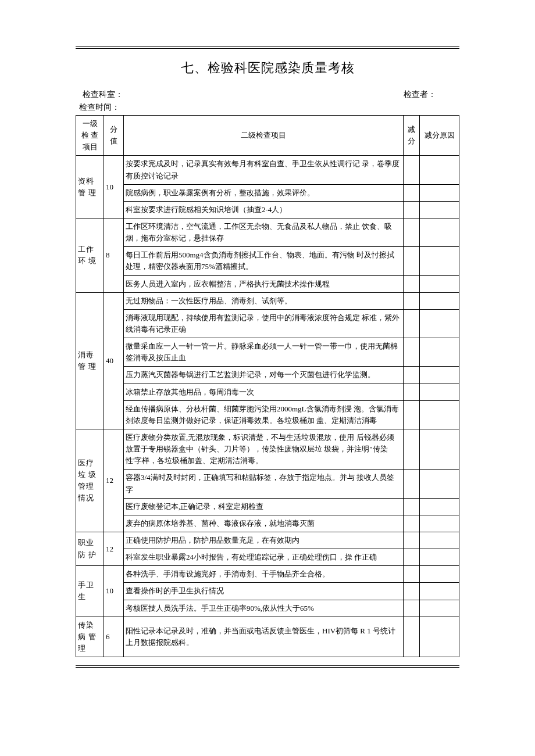 Image resolution: width=535 pixels, height=756 pixels. What do you see at coordinates (412, 136) in the screenshot?
I see `header-deduct: 减 分` at bounding box center [412, 136].